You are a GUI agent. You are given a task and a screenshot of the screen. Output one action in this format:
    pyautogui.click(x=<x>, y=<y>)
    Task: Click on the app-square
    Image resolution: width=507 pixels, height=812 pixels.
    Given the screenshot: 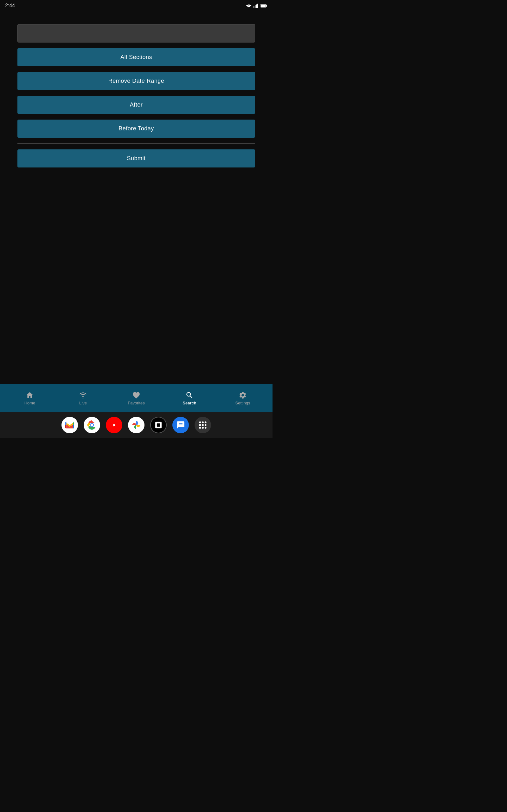 What is the action you would take?
    pyautogui.click(x=158, y=425)
    